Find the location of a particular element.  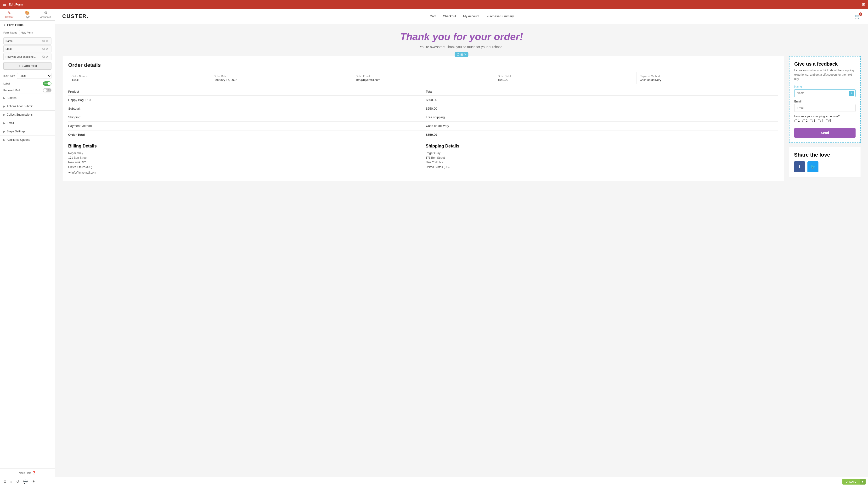

widget-move-icon: ⬡ is located at coordinates (458, 55).